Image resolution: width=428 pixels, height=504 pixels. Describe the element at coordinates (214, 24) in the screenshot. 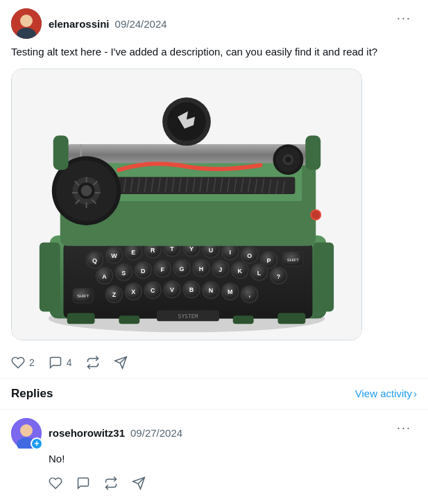

I see `post-header: elenarossini 09/24/2024 ···` at that location.